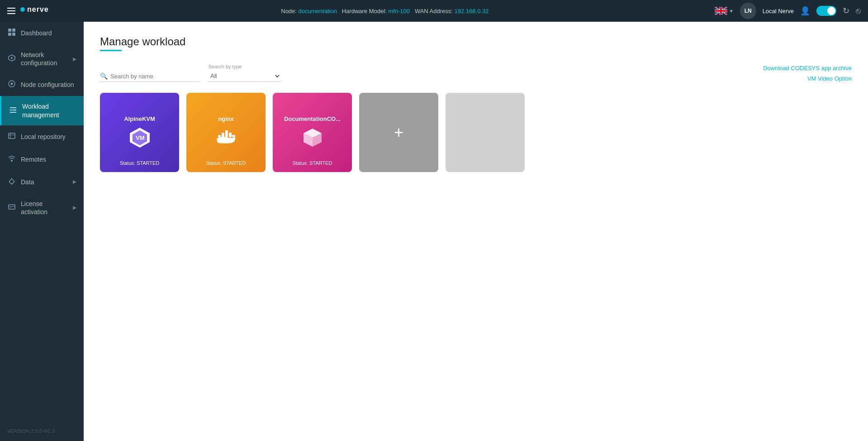 The height and width of the screenshot is (441, 868). What do you see at coordinates (748, 11) in the screenshot?
I see `ln-avatar: LN` at bounding box center [748, 11].